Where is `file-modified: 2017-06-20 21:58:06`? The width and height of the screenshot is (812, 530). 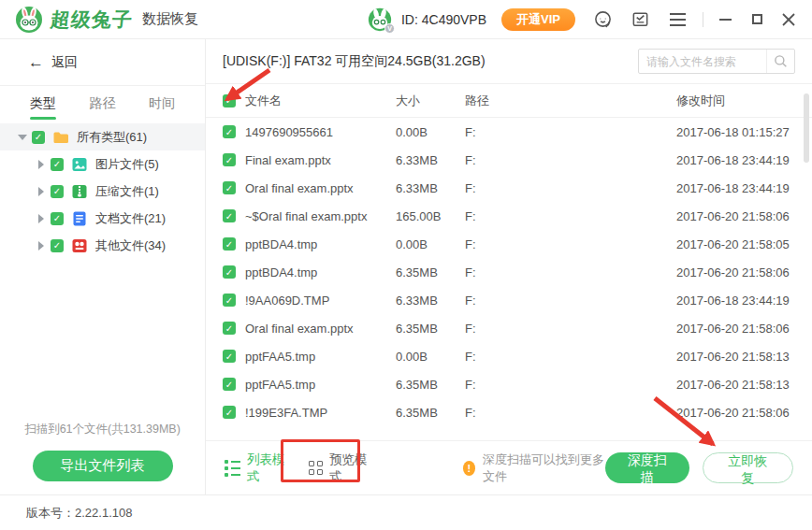
file-modified: 2017-06-20 21:58:06 is located at coordinates (745, 329).